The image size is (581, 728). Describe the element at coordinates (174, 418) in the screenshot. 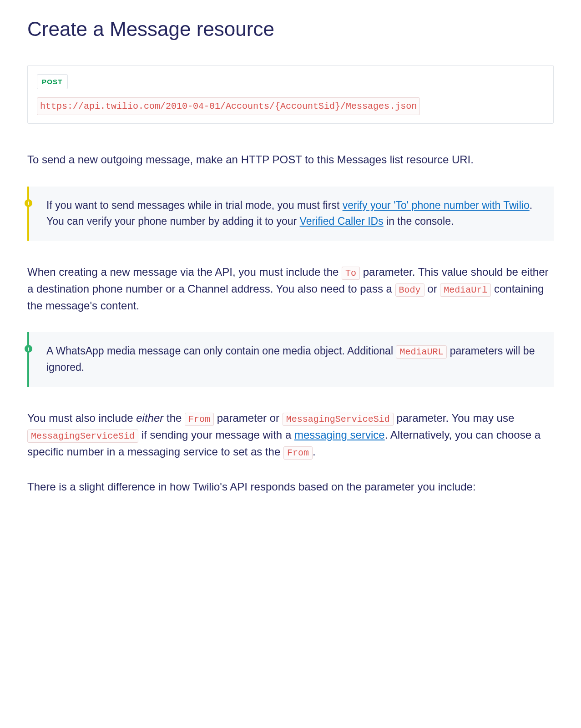

I see `text-fragment: the` at that location.